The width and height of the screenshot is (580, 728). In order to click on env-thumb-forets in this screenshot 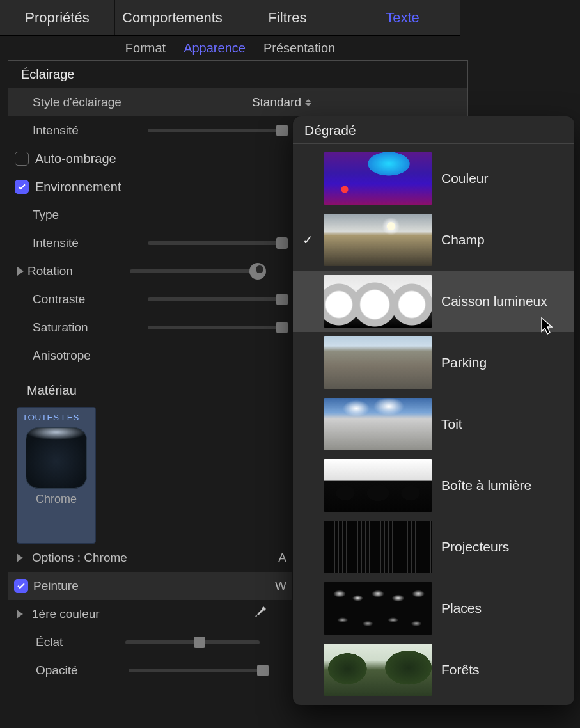, I will do `click(378, 670)`.